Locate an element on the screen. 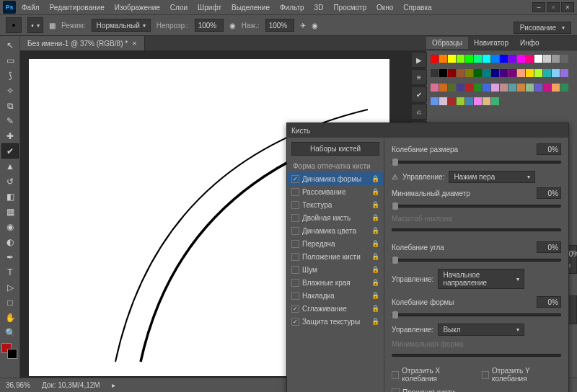  brush-panel-header: Кисть is located at coordinates (428, 130).